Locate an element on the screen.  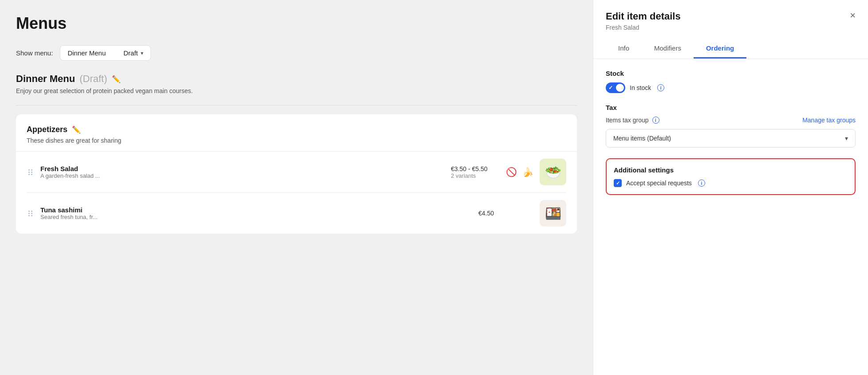
item-image: 🥗 is located at coordinates (553, 172).